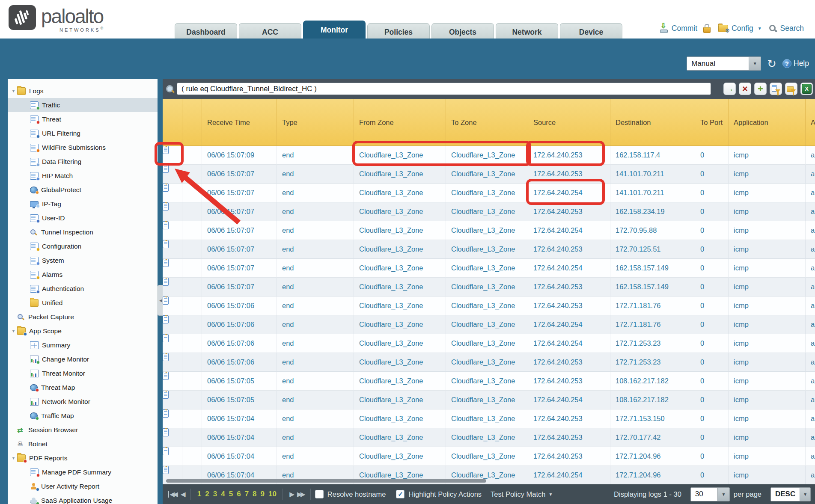 The image size is (815, 504). I want to click on commit-button: Commit, so click(684, 28).